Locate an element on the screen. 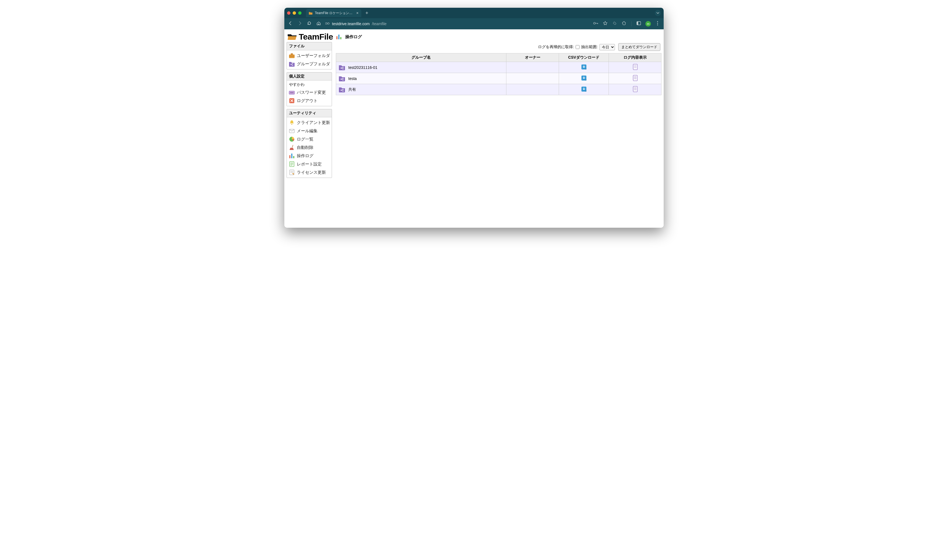  personal-panel: 個人設定 やすかわ パスワード変更 is located at coordinates (309, 89).